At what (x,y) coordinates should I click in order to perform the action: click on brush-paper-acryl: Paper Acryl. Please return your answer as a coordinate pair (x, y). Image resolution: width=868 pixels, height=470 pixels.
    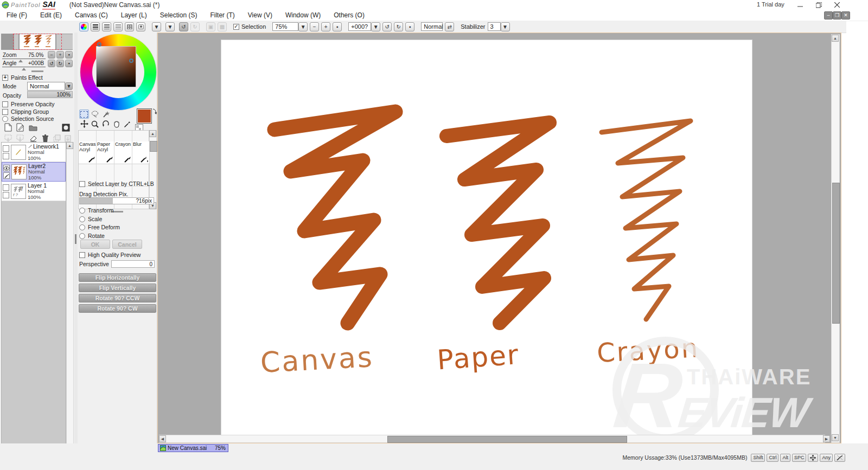
    Looking at the image, I should click on (105, 152).